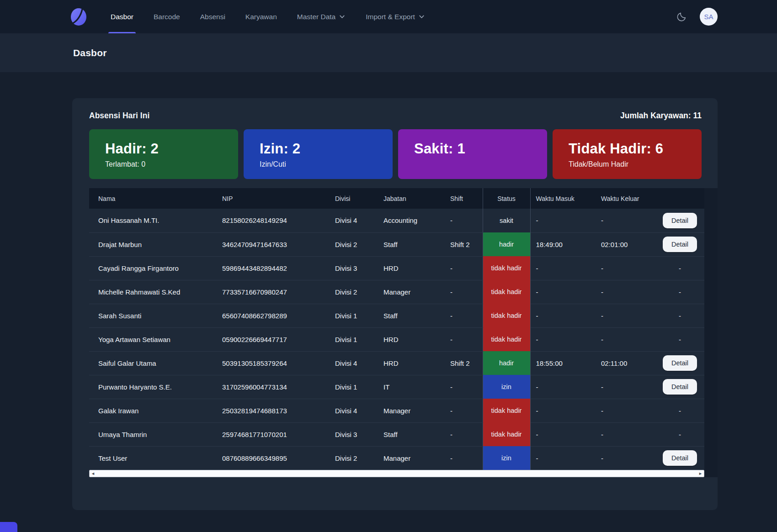 This screenshot has height=532, width=777. What do you see at coordinates (700, 474) in the screenshot?
I see `scroll-right-arrow-icon: ►` at bounding box center [700, 474].